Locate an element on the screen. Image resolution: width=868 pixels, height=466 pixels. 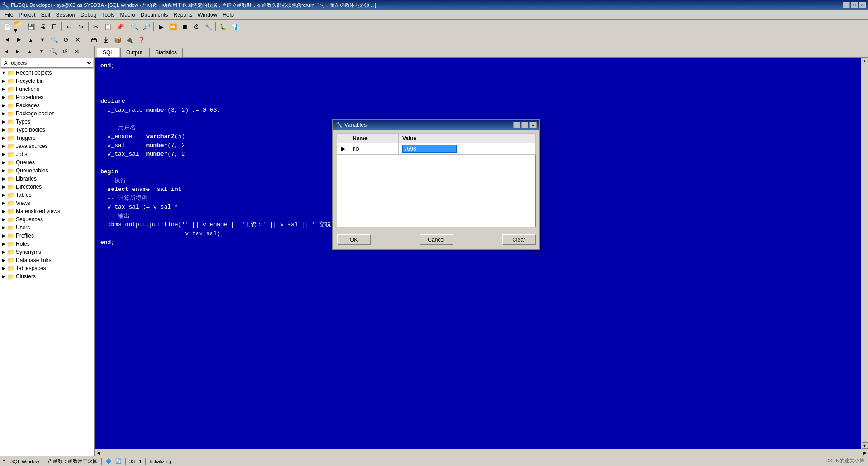
toolbar2-nav-down: ▼ is located at coordinates (42, 40).